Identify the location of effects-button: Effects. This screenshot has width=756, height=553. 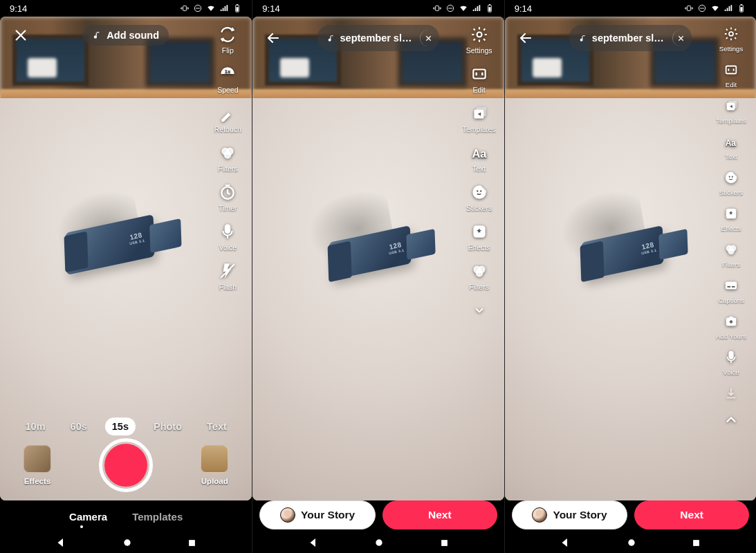
(37, 465).